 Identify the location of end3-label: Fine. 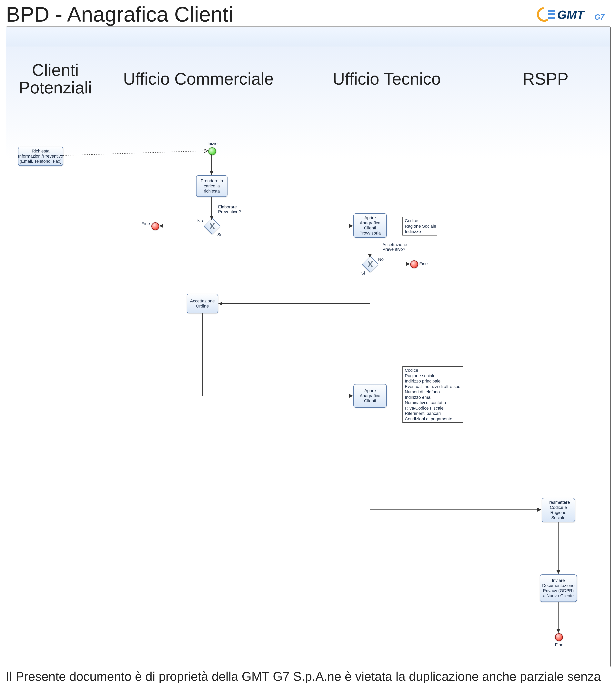
(559, 645).